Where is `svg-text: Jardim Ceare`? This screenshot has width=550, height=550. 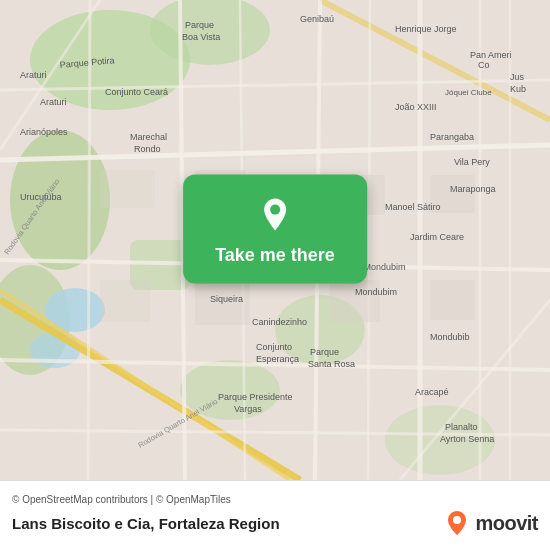
svg-text: Jardim Ceare is located at coordinates (437, 237).